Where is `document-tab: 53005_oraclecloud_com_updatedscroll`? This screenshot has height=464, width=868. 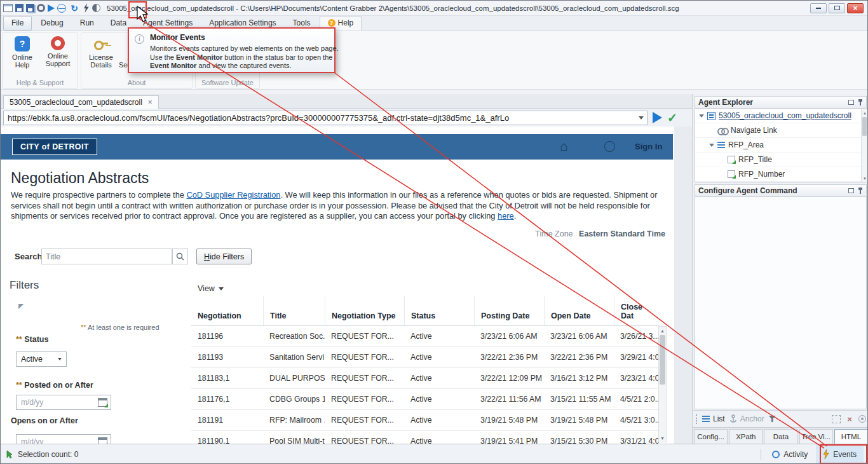 document-tab: 53005_oraclecloud_com_updatedscroll is located at coordinates (81, 102).